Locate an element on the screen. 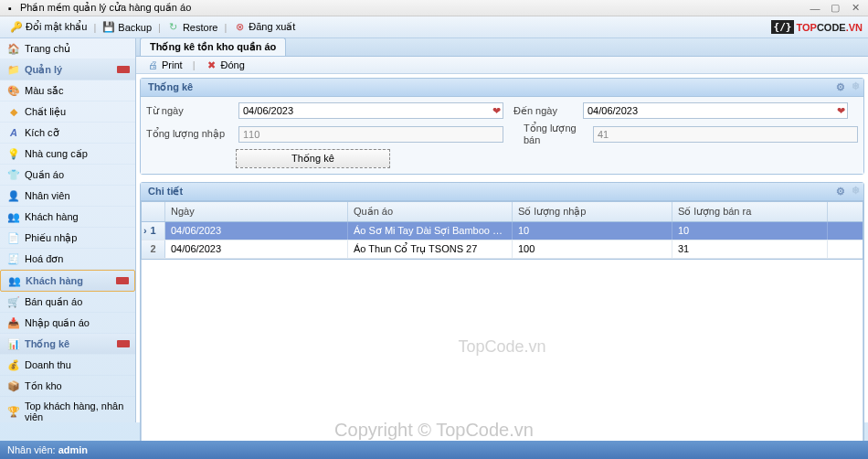 The image size is (868, 459). box-icon: 📦 is located at coordinates (14, 386).